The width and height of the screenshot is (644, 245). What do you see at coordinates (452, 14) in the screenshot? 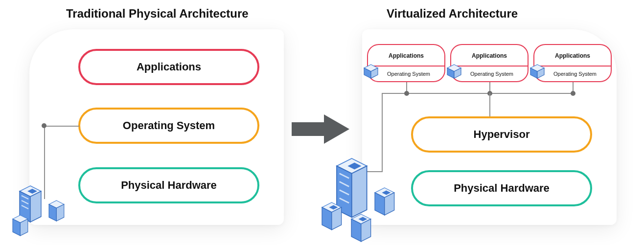
I see `title-right: Virtualized Architecture` at bounding box center [452, 14].